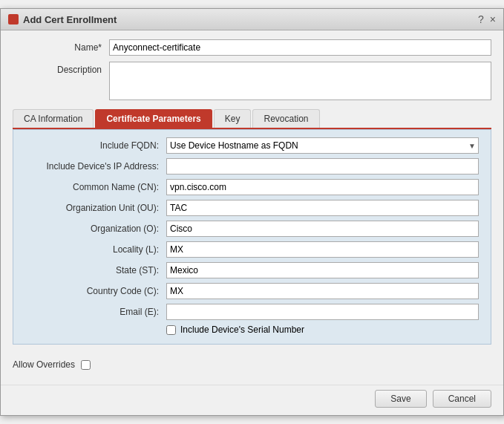 The image size is (504, 424). Describe the element at coordinates (62, 19) in the screenshot. I see `title-bar-left: Add Cert Enrollment` at that location.